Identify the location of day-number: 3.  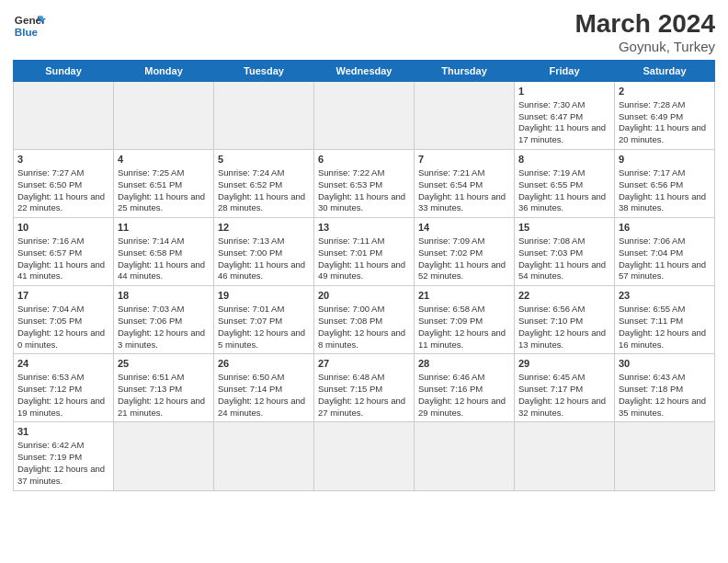
(63, 160).